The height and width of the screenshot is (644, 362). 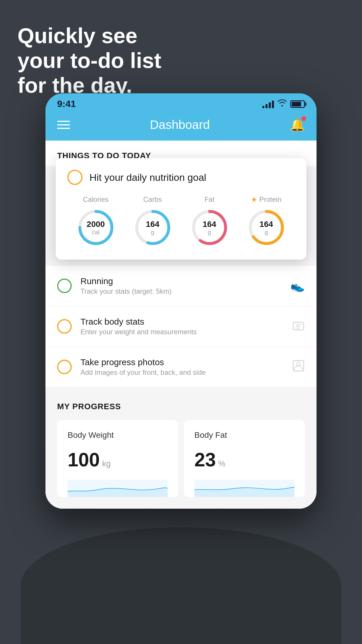 What do you see at coordinates (84, 460) in the screenshot?
I see `body-weight-number: 100` at bounding box center [84, 460].